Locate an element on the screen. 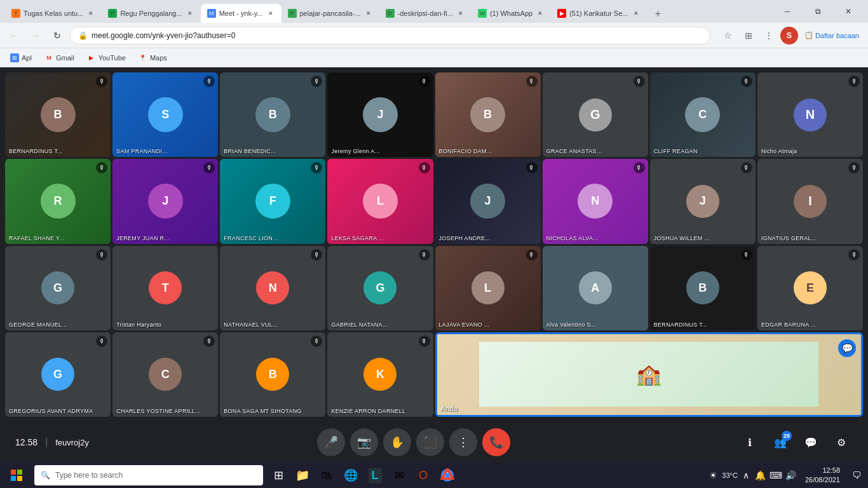  tab-close-2: ✕ is located at coordinates (190, 13).